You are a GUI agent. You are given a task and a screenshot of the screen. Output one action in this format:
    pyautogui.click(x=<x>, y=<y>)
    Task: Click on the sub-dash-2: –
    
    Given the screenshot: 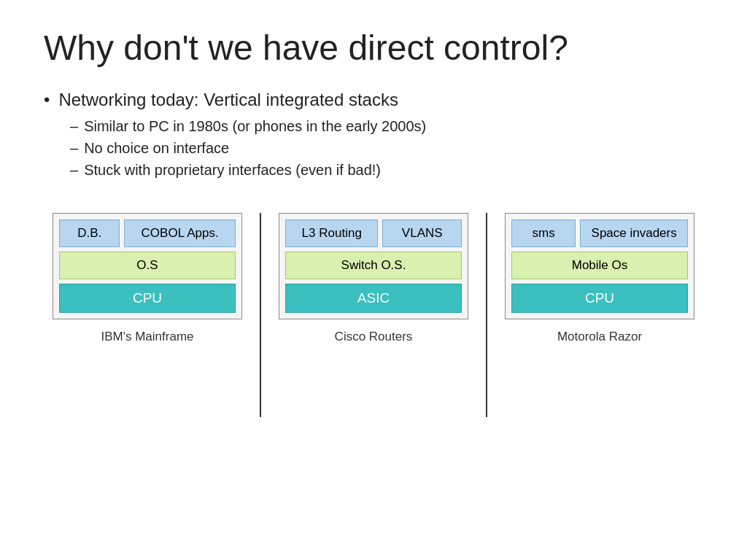 What is the action you would take?
    pyautogui.click(x=74, y=148)
    